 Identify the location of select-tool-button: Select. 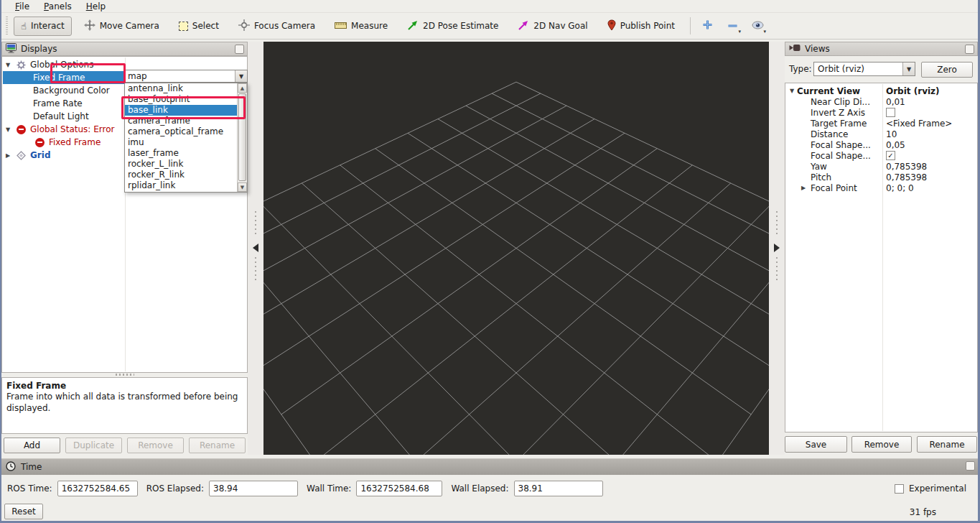
(199, 26).